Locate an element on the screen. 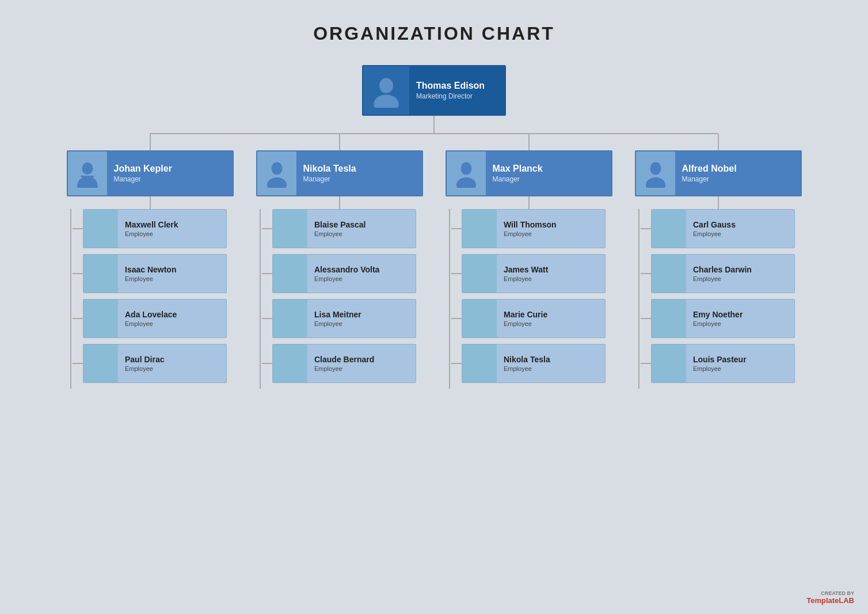 This screenshot has width=868, height=614. emp-name-1-0: Blaise Pascal is located at coordinates (340, 225).